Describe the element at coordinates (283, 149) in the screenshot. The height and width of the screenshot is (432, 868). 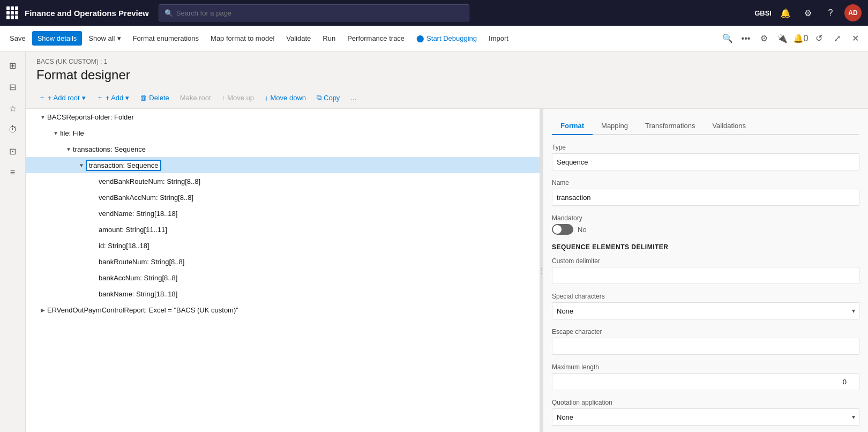
I see `tree-item: transactions: Sequence` at that location.